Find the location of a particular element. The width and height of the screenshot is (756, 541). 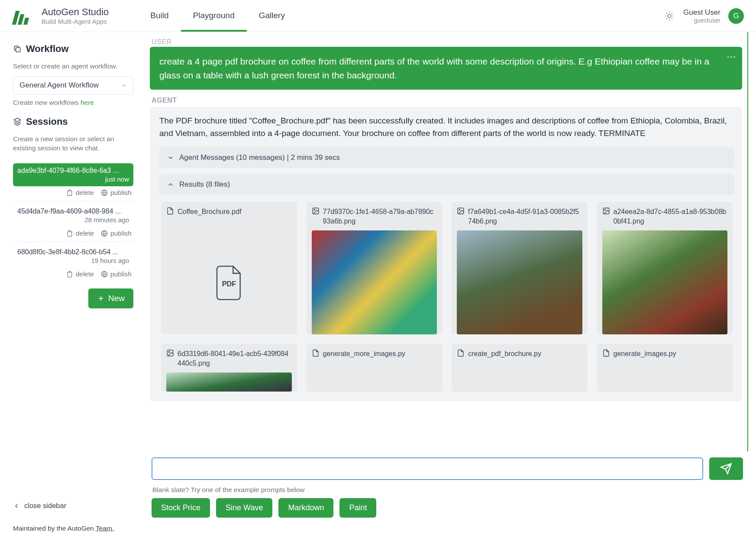

nav-tabs: Build Playground Gallery is located at coordinates (217, 16).